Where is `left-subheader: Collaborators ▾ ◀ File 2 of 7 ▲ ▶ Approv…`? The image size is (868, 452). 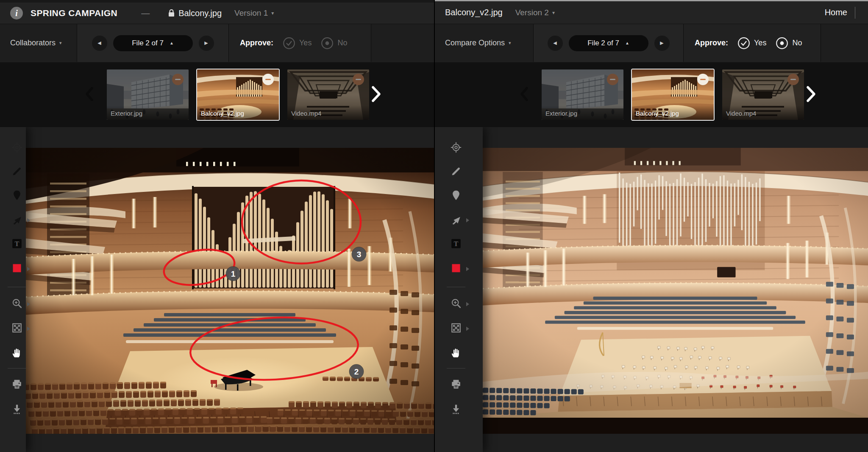 left-subheader: Collaborators ▾ ◀ File 2 of 7 ▲ ▶ Approv… is located at coordinates (217, 43).